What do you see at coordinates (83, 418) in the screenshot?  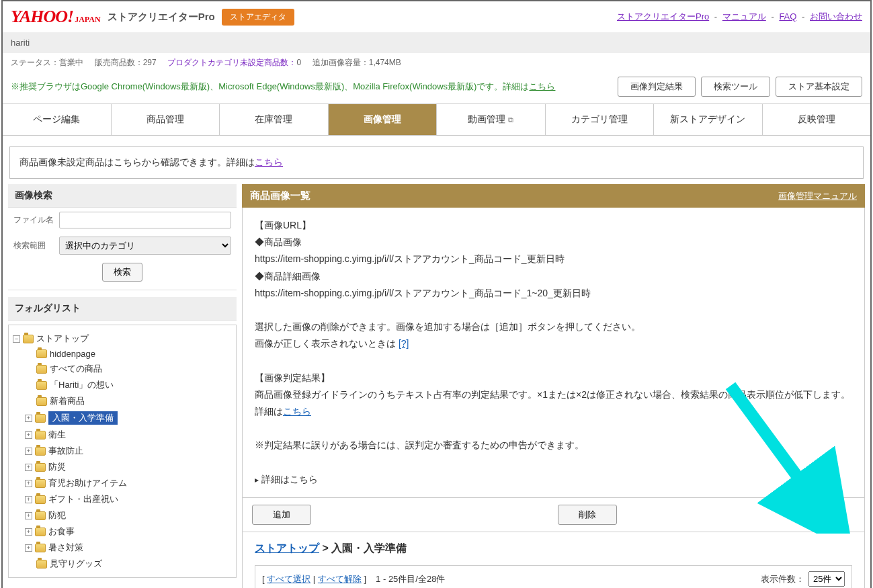 I see `folder-label: 入園・入学準備` at bounding box center [83, 418].